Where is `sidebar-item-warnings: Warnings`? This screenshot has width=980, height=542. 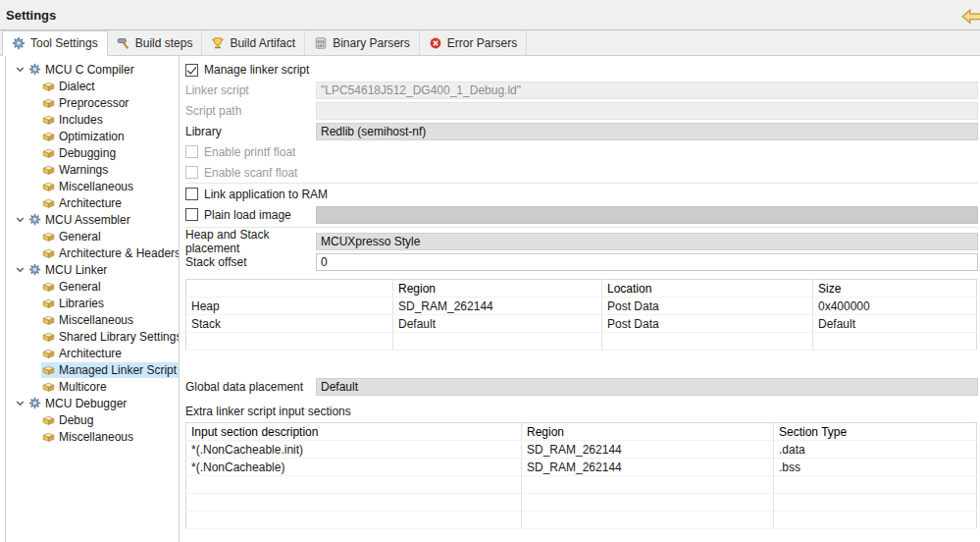 sidebar-item-warnings: Warnings is located at coordinates (92, 169).